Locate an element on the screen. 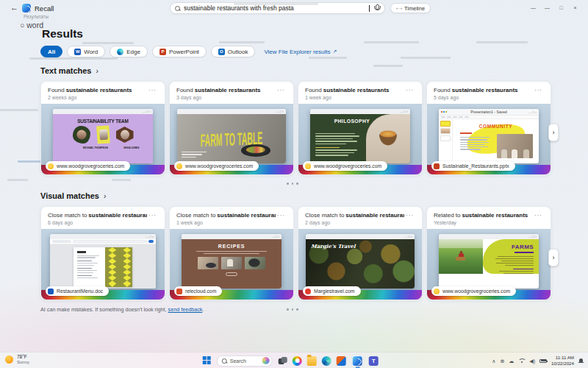 The height and width of the screenshot is (368, 588). taskbar-weather-widget: 78°F Sunny is located at coordinates (18, 359).